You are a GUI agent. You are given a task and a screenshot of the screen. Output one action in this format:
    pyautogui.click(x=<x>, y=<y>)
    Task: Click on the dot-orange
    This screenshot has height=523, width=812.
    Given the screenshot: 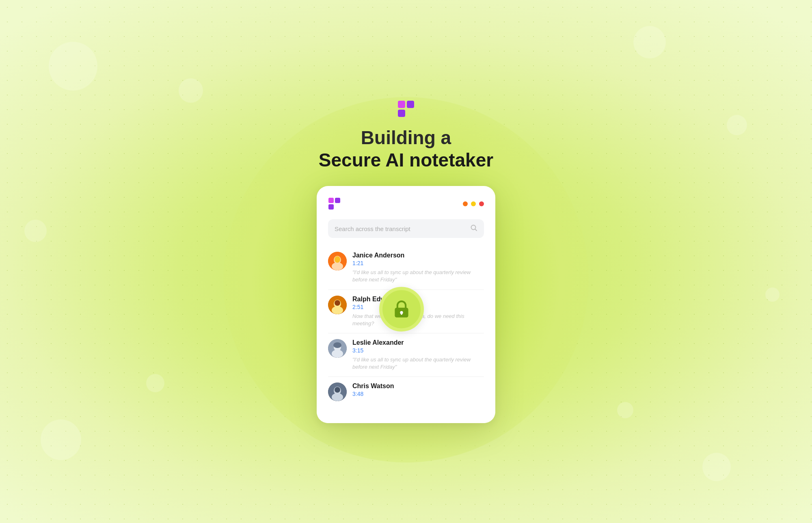 What is the action you would take?
    pyautogui.click(x=465, y=204)
    